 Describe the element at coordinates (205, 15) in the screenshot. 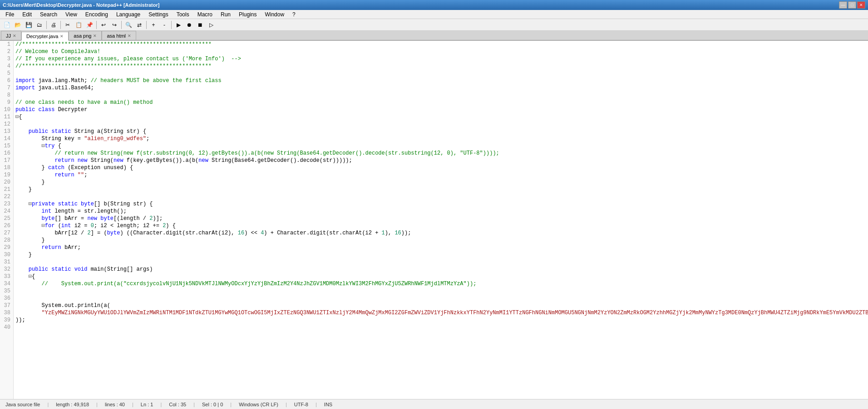

I see `menu-item-macro: Macro` at that location.